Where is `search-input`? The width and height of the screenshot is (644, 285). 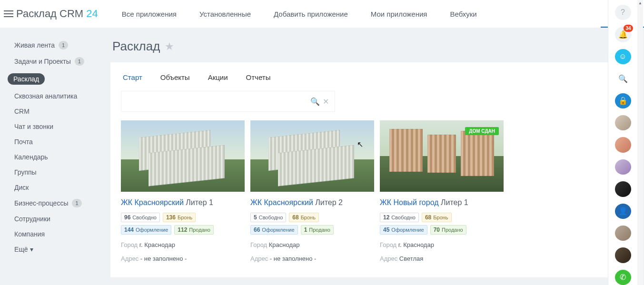
search-input is located at coordinates (217, 101).